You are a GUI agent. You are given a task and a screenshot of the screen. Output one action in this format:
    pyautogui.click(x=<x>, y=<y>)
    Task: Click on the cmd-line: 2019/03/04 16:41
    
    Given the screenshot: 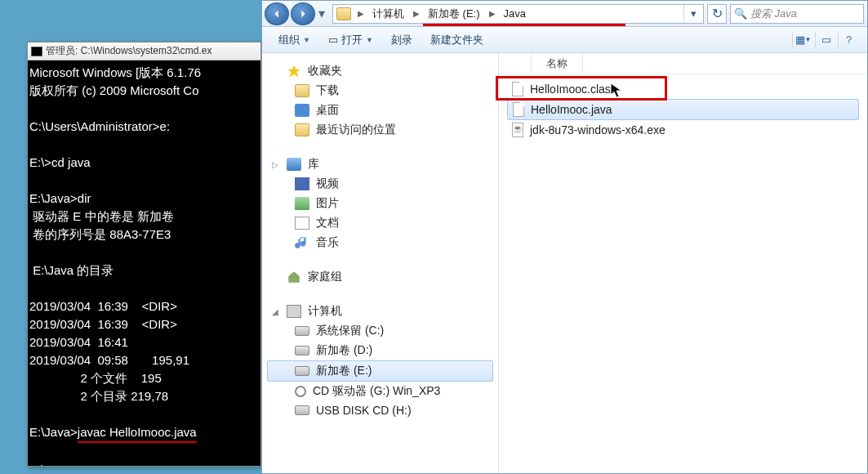 What is the action you would take?
    pyautogui.click(x=78, y=342)
    